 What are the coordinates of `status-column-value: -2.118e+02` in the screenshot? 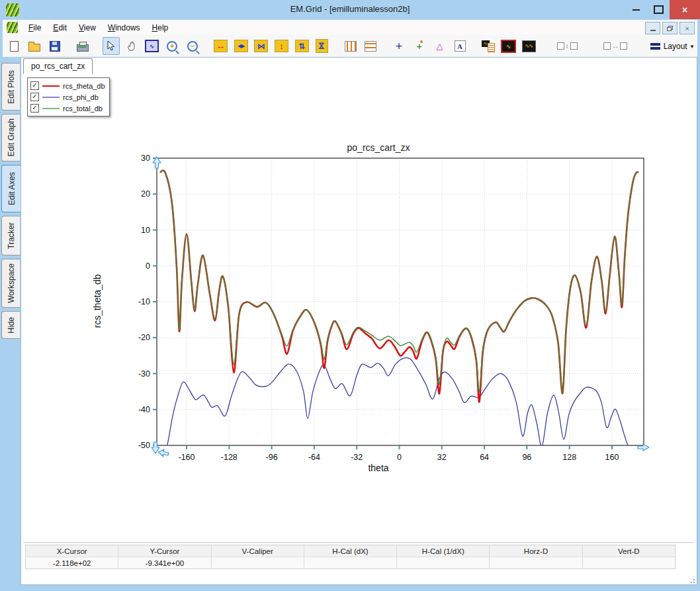 It's located at (71, 563).